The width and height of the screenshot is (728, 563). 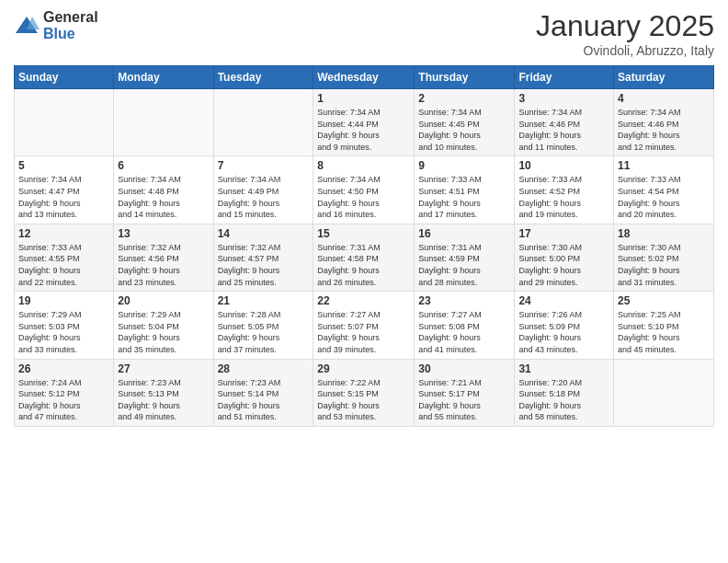 What do you see at coordinates (464, 332) in the screenshot?
I see `day-info: Sunrise: 7:27 AM Sunset: 5:08 PM Dayligh…` at bounding box center [464, 332].